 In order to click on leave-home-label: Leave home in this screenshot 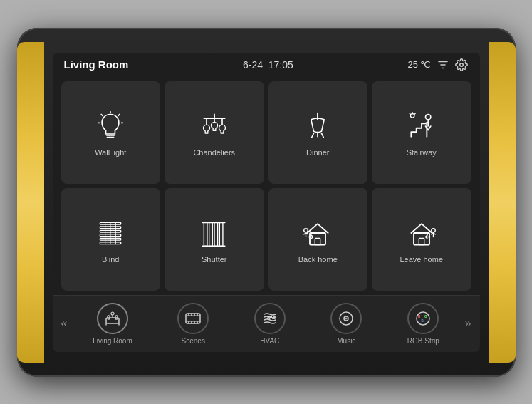, I will do `click(422, 259)`.